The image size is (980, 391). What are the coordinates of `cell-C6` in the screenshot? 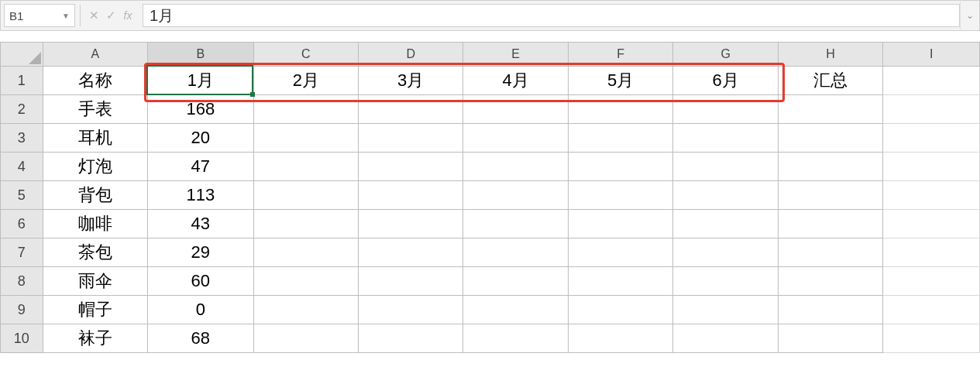 It's located at (305, 225).